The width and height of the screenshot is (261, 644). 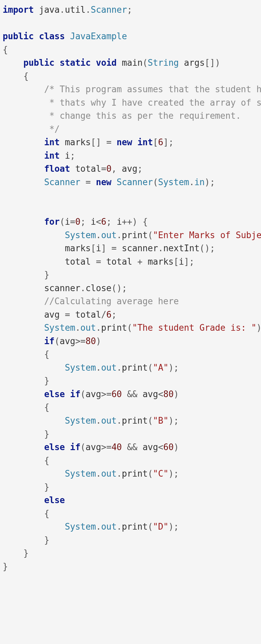 I want to click on code-token-cmt: //Calculating average here, so click(x=112, y=301).